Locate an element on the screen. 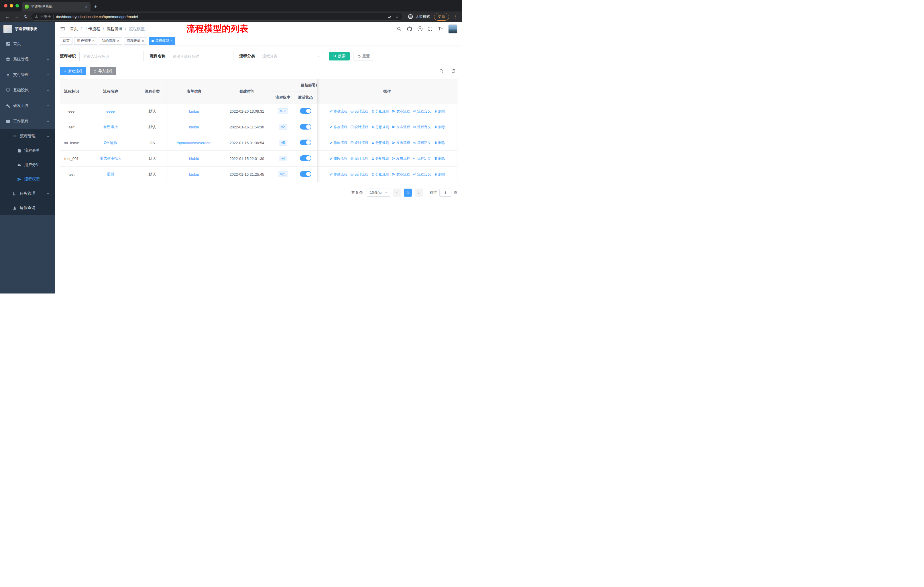 Image resolution: width=924 pixels, height=587 pixels. user-avatar is located at coordinates (453, 29).